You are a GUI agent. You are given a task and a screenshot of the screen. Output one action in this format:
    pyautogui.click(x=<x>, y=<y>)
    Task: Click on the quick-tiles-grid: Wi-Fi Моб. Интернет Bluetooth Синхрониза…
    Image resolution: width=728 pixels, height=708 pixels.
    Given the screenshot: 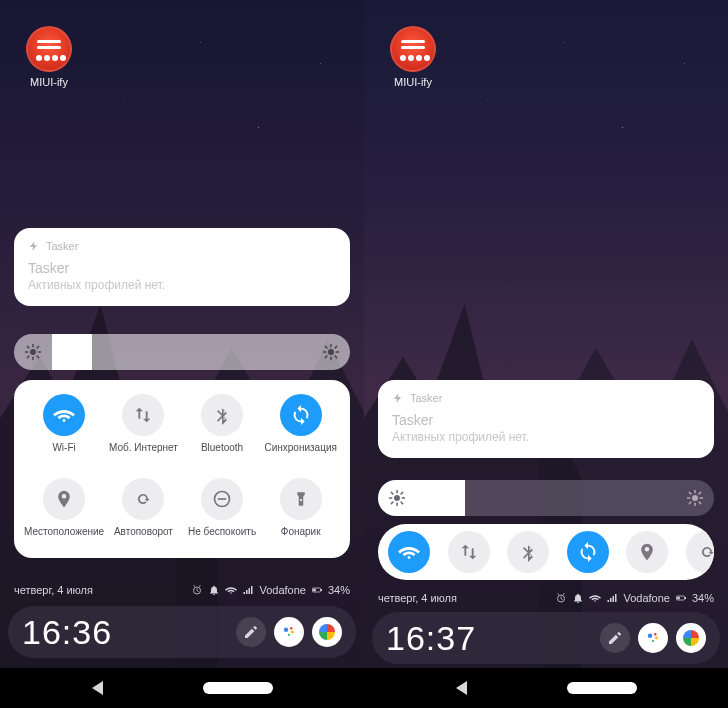 What is the action you would take?
    pyautogui.click(x=182, y=471)
    